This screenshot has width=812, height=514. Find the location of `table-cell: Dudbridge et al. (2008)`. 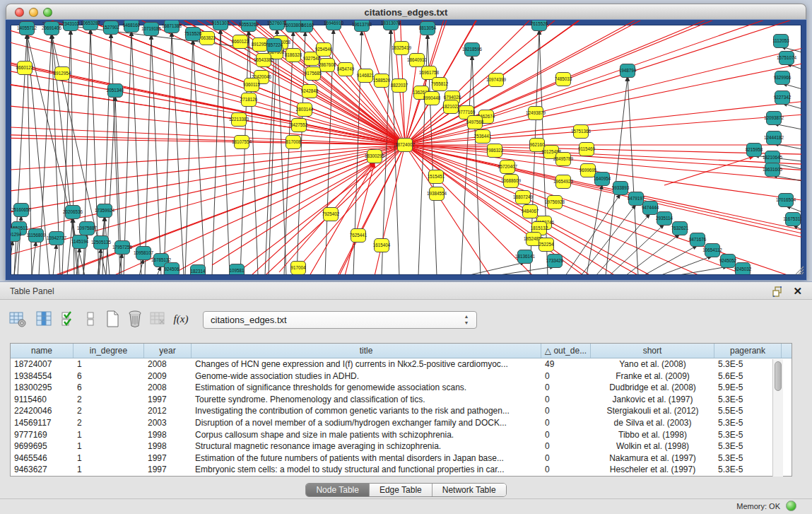

table-cell: Dudbridge et al. (2008) is located at coordinates (653, 387).